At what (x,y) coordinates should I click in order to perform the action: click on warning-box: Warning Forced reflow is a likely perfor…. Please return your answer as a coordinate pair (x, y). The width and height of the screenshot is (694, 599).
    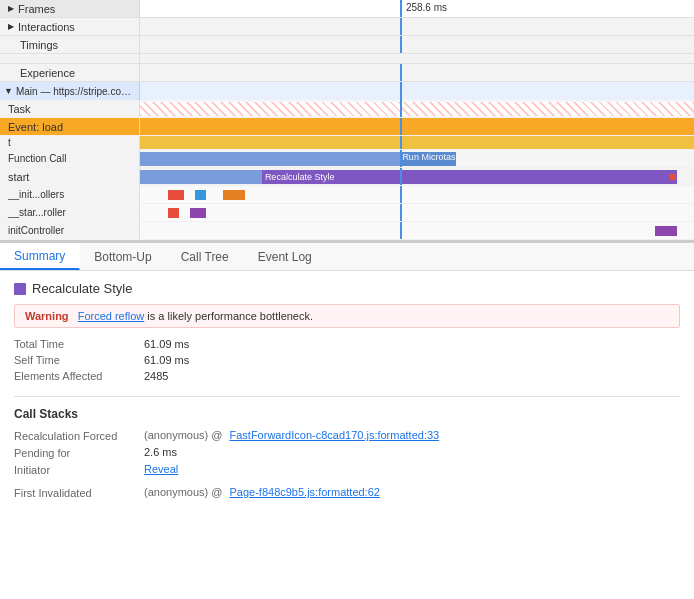
    Looking at the image, I should click on (347, 316).